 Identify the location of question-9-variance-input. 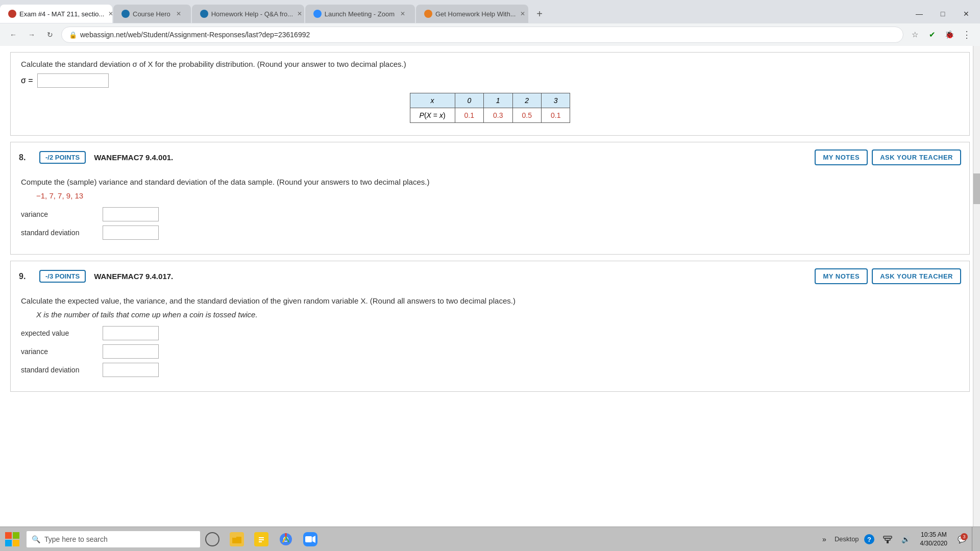
(131, 352).